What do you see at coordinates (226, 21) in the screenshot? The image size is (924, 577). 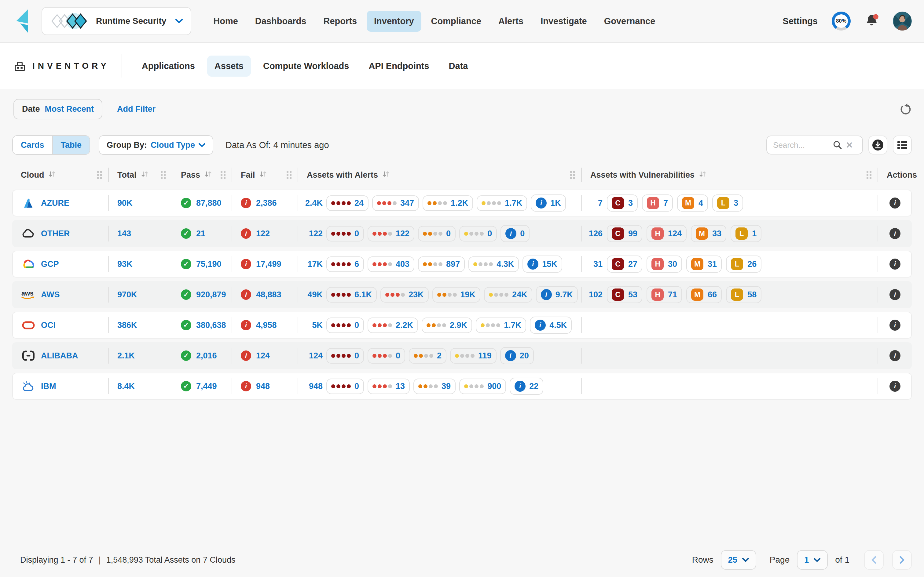 I see `nav-item-home: Home` at bounding box center [226, 21].